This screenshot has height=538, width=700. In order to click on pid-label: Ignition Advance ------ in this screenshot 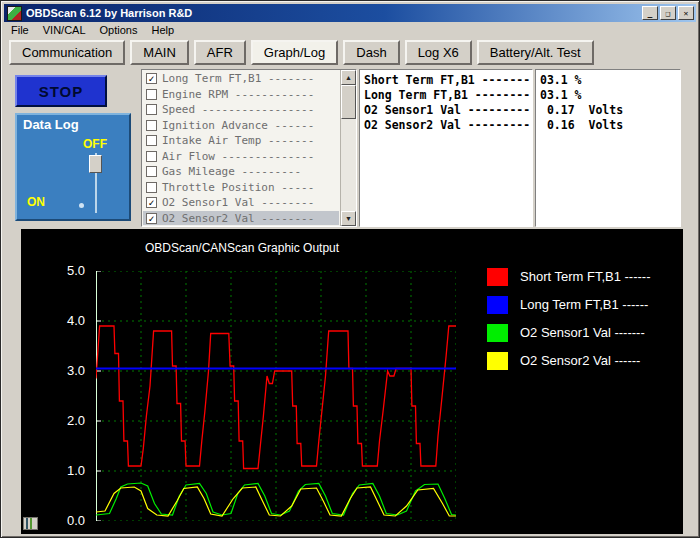, I will do `click(238, 126)`.